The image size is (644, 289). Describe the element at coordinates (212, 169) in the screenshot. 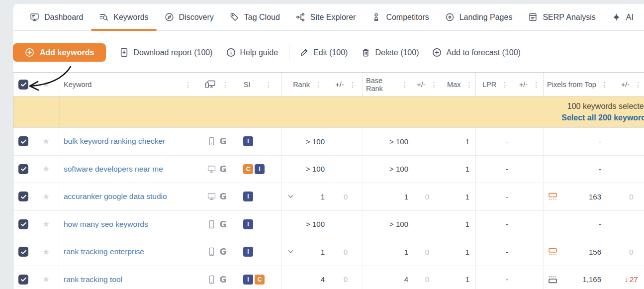

I see `desktop-icon` at that location.